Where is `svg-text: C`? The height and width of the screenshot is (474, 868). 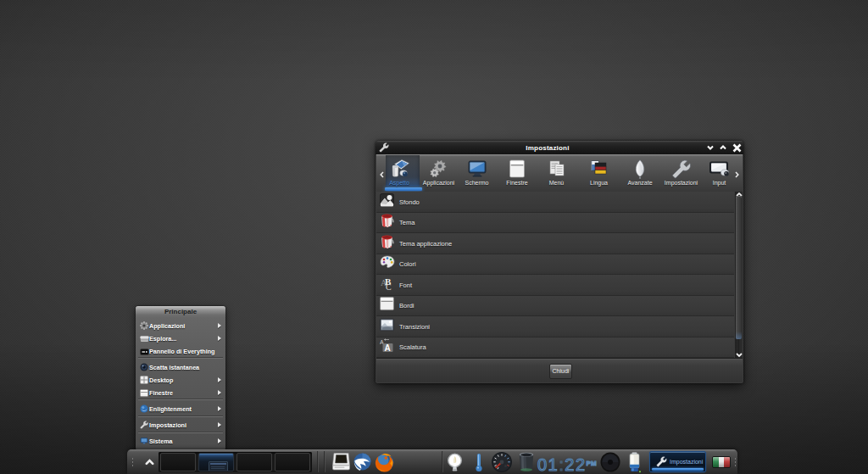 svg-text: C is located at coordinates (388, 286).